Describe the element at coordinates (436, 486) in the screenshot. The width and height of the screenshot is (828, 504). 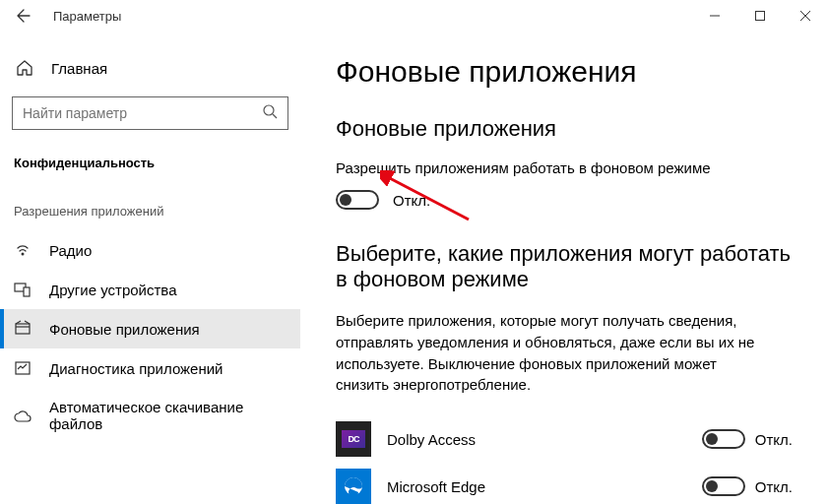
I see `app-name-label: Microsoft Edge` at that location.